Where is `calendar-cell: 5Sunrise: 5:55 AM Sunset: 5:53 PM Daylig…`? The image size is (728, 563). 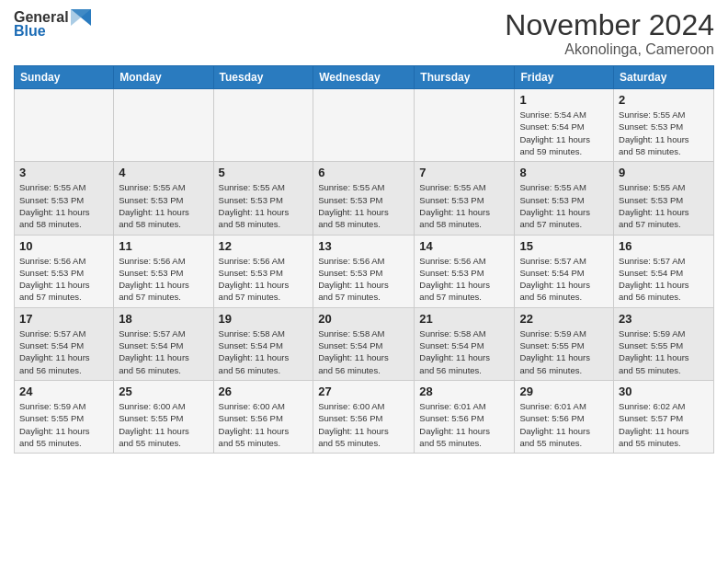 calendar-cell: 5Sunrise: 5:55 AM Sunset: 5:53 PM Daylig… is located at coordinates (263, 199).